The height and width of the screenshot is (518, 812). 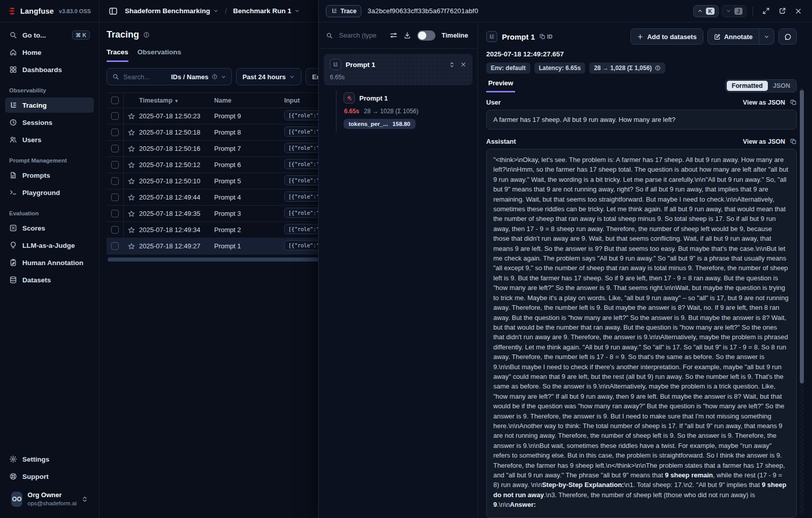 What do you see at coordinates (394, 36) in the screenshot?
I see `filter-sliders-icon` at bounding box center [394, 36].